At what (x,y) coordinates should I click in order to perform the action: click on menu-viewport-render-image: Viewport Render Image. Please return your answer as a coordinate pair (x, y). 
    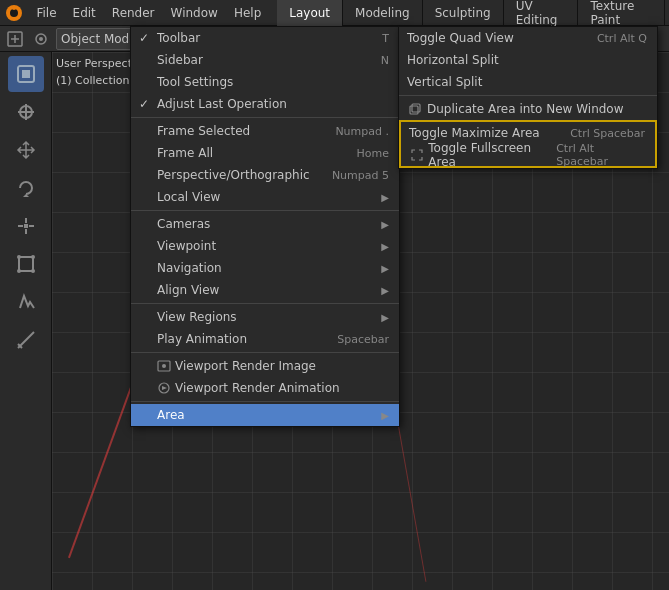
    Looking at the image, I should click on (265, 366).